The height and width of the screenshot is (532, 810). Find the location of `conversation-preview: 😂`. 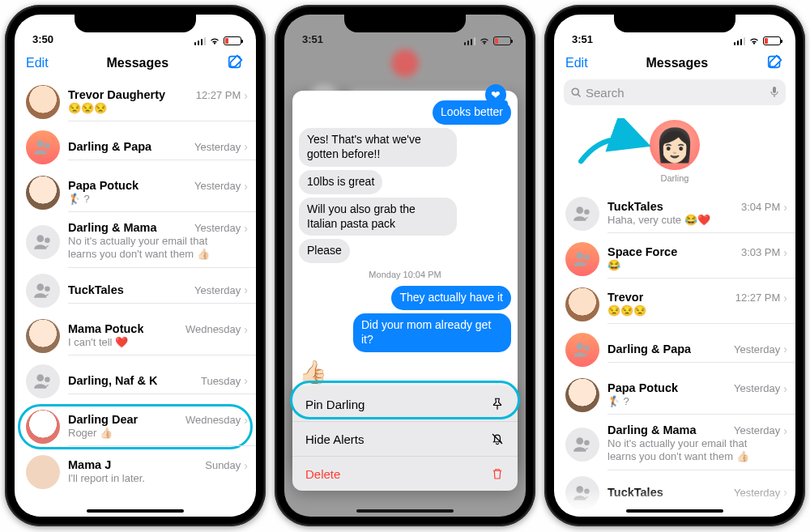

conversation-preview: 😂 is located at coordinates (688, 266).